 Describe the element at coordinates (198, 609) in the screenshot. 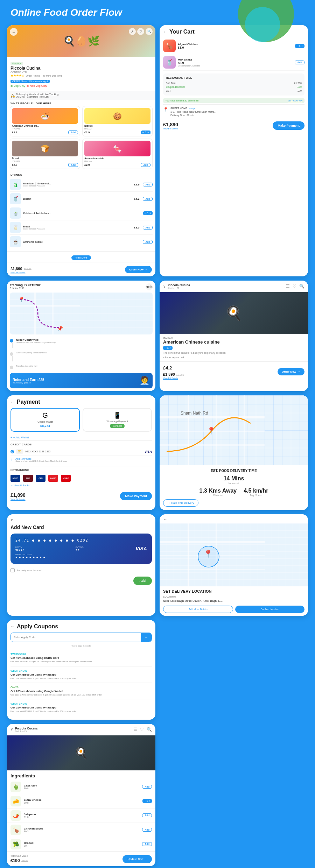

I see `add-more-details-button: Add More Details` at that location.